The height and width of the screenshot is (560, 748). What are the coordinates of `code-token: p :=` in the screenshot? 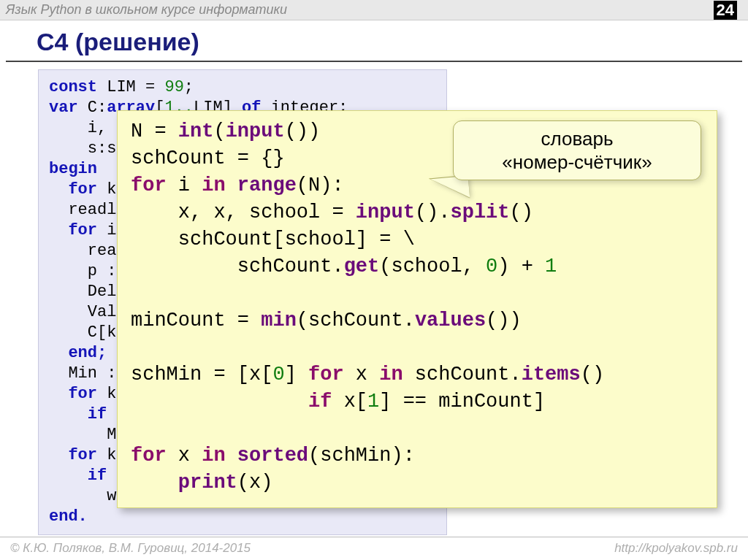 It's located at (88, 272).